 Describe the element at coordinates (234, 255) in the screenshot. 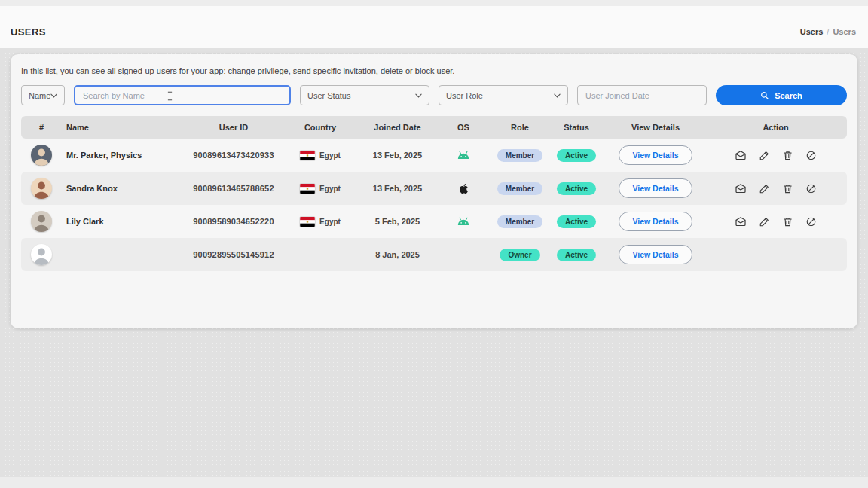

I see `user-id: 90092895505145912` at that location.